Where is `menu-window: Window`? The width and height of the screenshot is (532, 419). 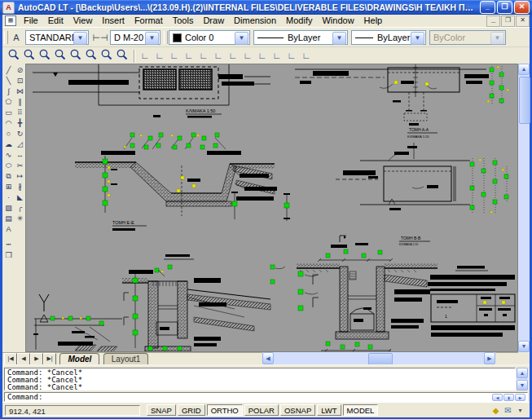 menu-window: Window is located at coordinates (337, 20).